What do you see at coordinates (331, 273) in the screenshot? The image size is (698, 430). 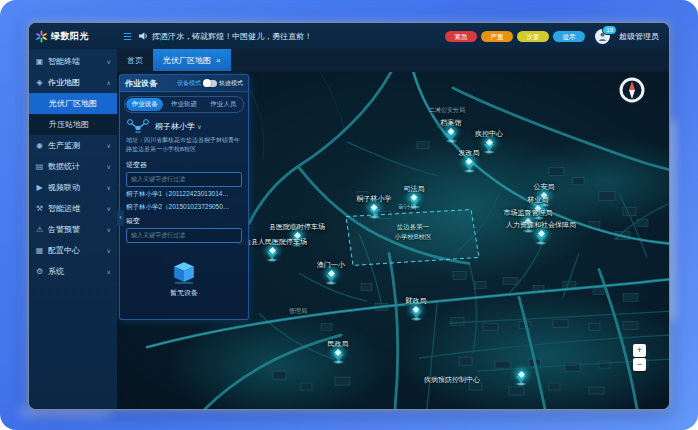 I see `map-marker: 渔门一小` at bounding box center [331, 273].